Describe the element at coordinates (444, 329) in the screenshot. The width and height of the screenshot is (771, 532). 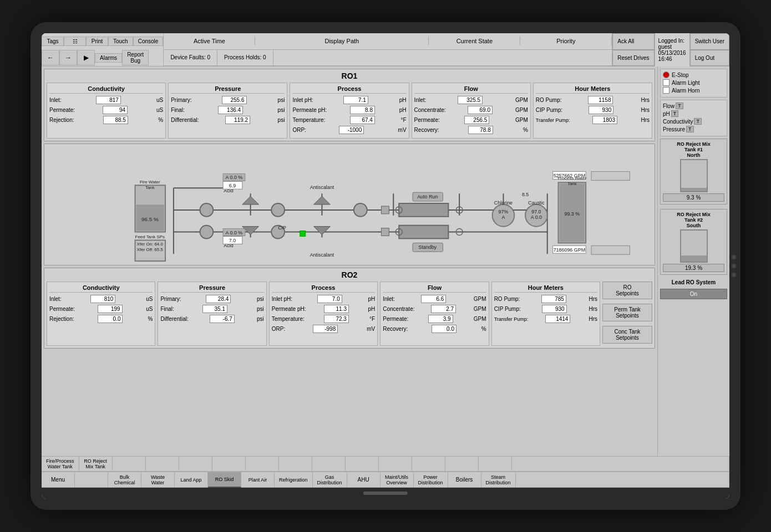
I see `ro2-flow-recovery-value: 0.0` at that location.